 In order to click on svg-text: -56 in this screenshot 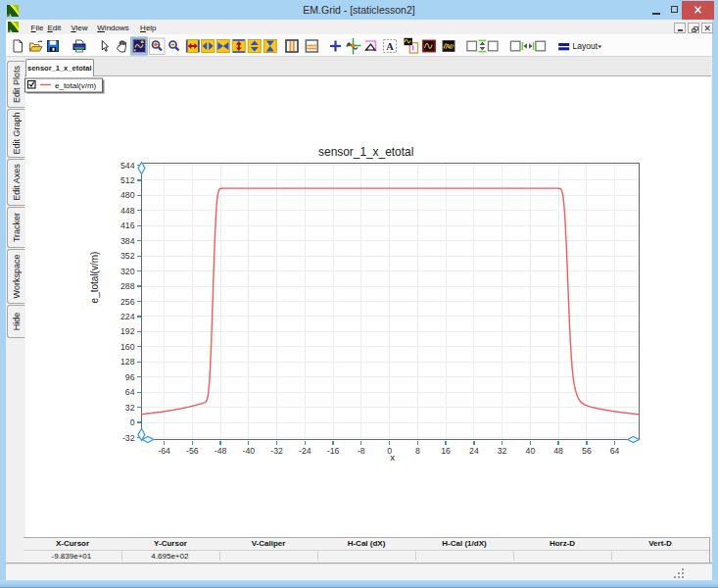, I will do `click(192, 451)`.